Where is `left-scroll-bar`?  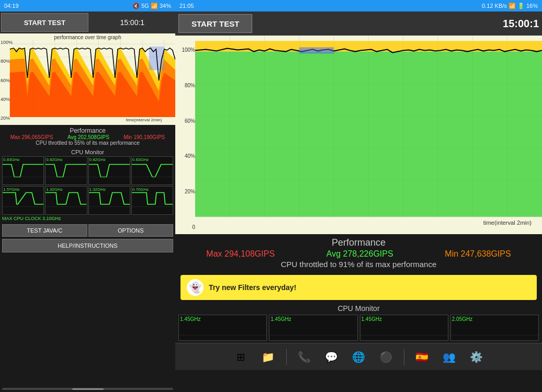
left-scroll-bar is located at coordinates (88, 389).